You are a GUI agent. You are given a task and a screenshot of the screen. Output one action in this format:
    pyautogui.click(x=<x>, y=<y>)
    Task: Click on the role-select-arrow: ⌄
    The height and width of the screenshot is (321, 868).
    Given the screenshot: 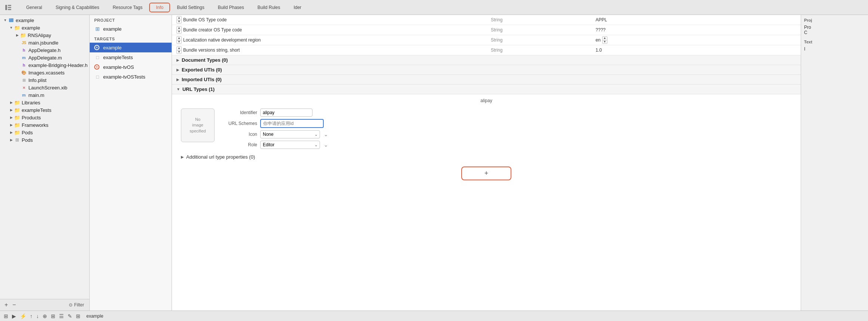 What is the action you would take?
    pyautogui.click(x=326, y=145)
    